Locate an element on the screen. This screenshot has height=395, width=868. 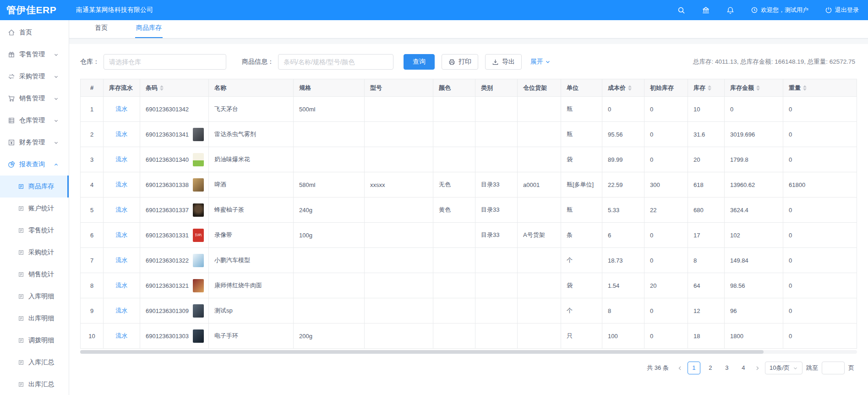
cell-color is located at coordinates (454, 286).